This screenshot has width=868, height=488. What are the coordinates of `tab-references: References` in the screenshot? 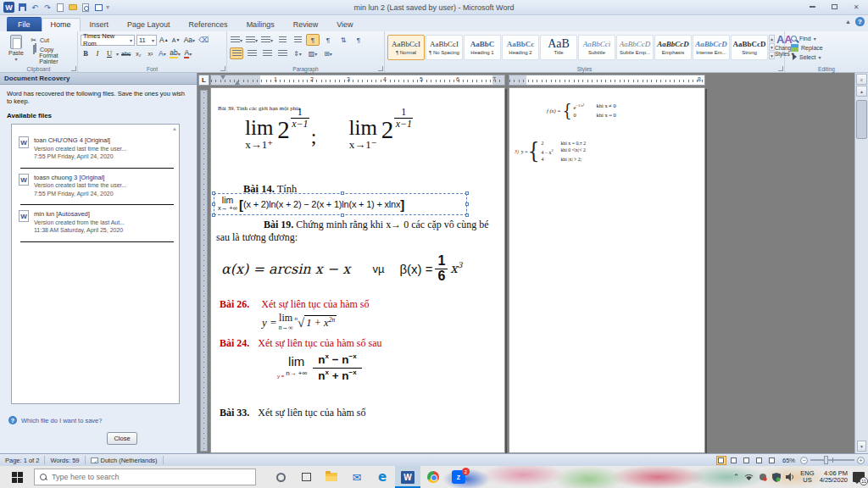 It's located at (209, 25).